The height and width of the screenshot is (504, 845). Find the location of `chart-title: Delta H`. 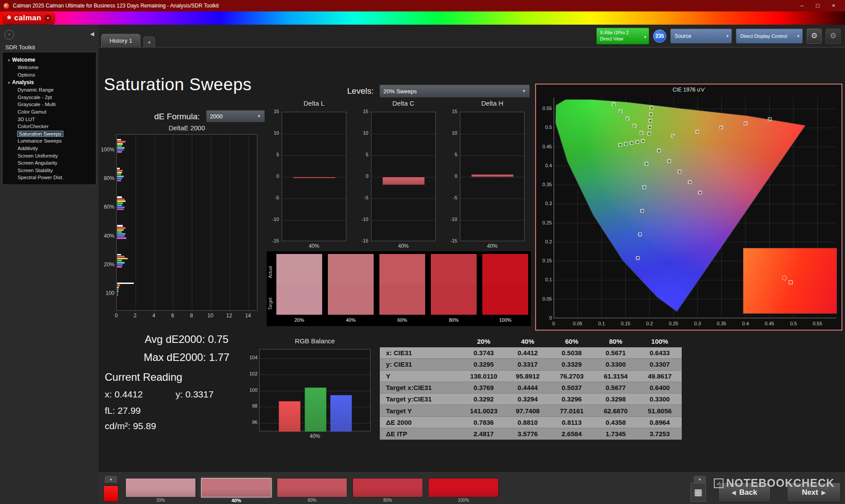

chart-title: Delta H is located at coordinates (492, 103).